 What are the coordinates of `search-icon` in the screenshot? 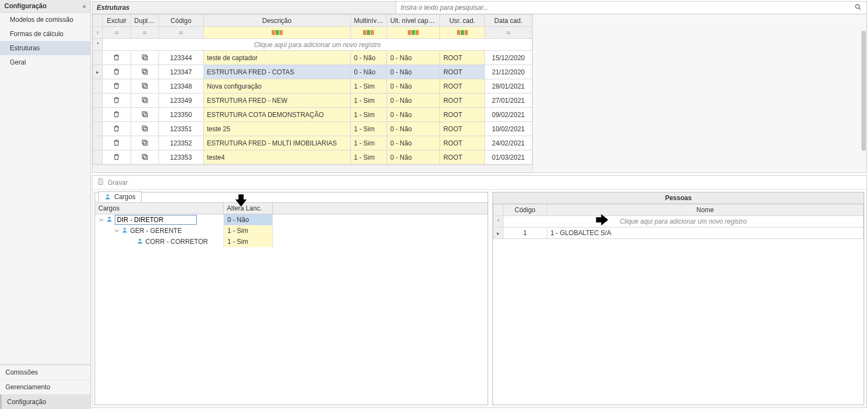 It's located at (858, 8).